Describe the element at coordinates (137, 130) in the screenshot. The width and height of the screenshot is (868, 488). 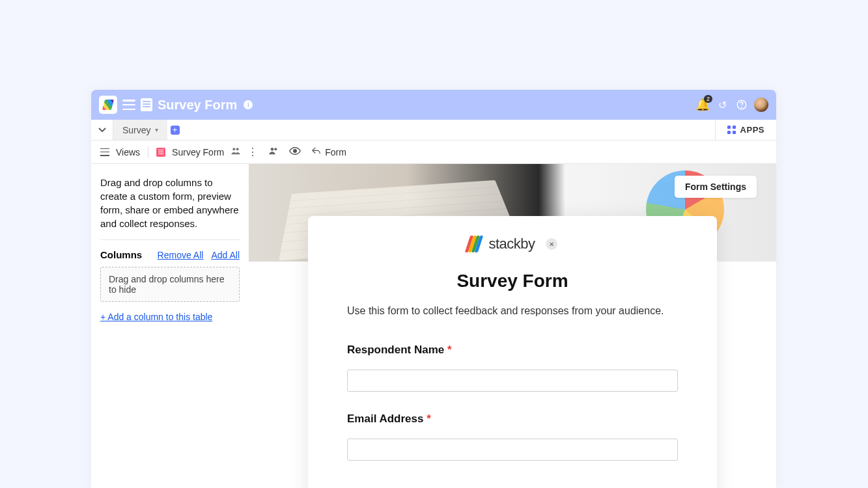
I see `tab-label: Survey` at that location.